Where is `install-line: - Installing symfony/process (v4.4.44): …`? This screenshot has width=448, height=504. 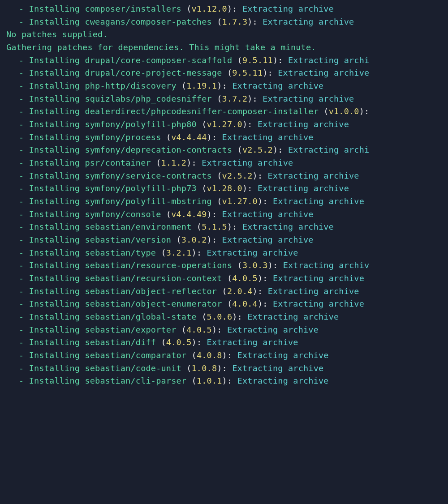
install-line: - Installing symfony/process (v4.4.44): … is located at coordinates (224, 138).